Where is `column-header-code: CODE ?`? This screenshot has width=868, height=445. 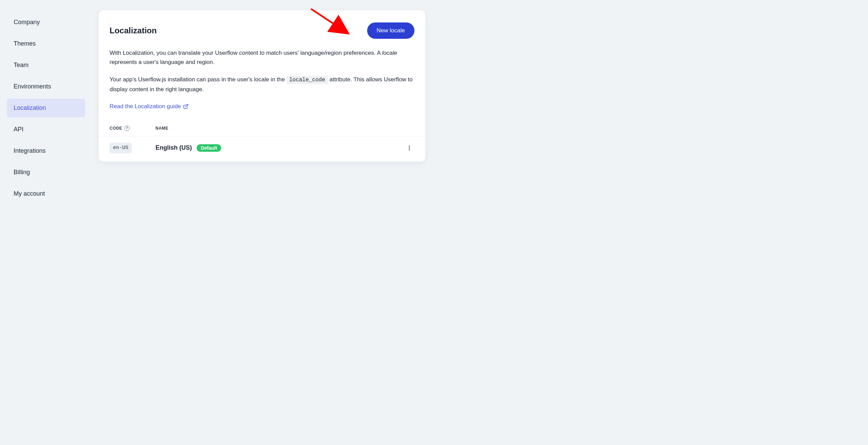 column-header-code: CODE ? is located at coordinates (133, 128).